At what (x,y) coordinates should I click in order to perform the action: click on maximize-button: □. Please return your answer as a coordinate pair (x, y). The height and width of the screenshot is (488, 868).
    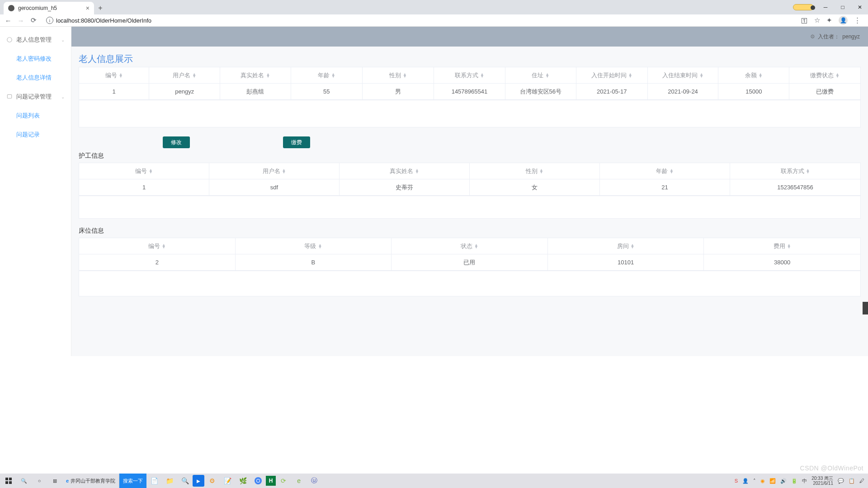
    Looking at the image, I should click on (843, 7).